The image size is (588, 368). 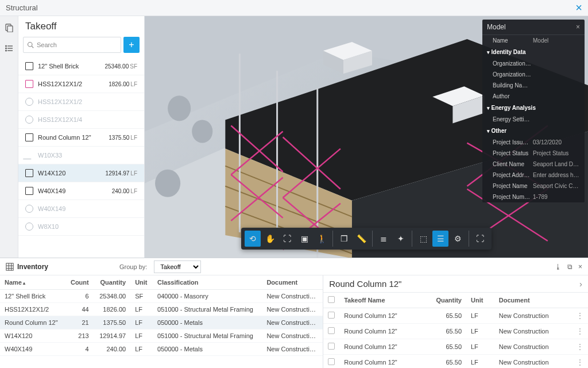 What do you see at coordinates (82, 191) in the screenshot?
I see `sidebar-item: W40X149240.00 LF` at bounding box center [82, 191].